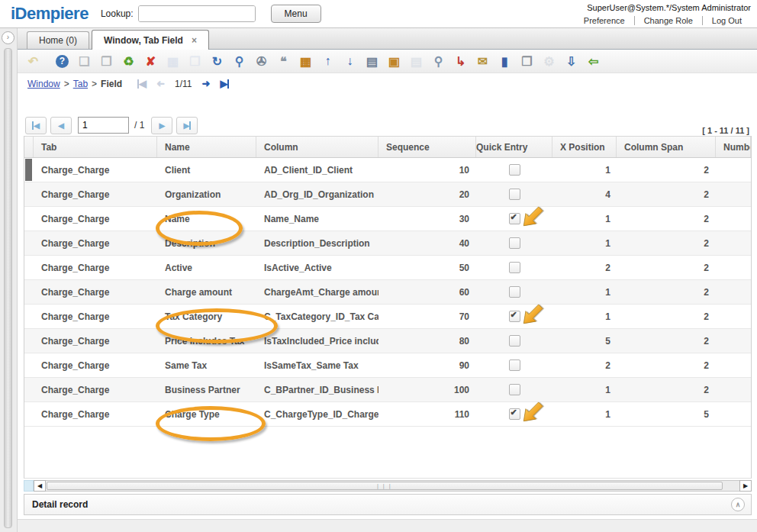  What do you see at coordinates (34, 61) in the screenshot?
I see `undo-icon: ↶` at bounding box center [34, 61].